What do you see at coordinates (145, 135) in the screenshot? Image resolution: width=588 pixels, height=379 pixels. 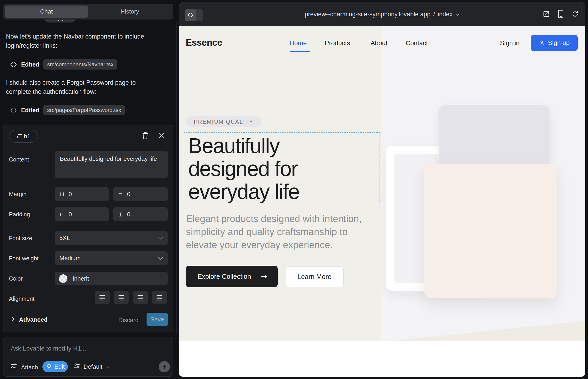 I see `delete-element-button` at bounding box center [145, 135].